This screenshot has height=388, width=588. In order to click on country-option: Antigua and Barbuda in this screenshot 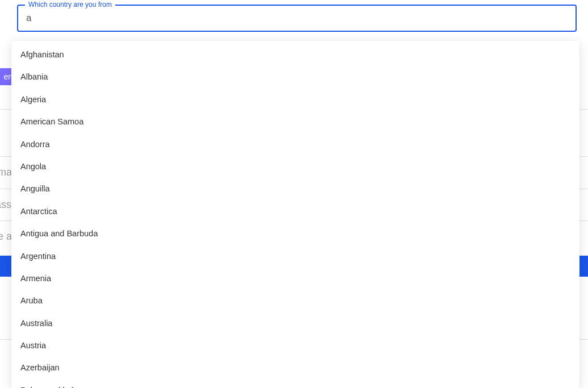, I will do `click(295, 234)`.